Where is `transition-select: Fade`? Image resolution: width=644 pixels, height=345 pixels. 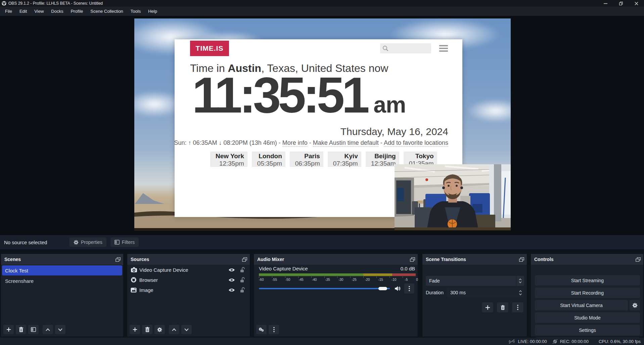 transition-select: Fade is located at coordinates (475, 281).